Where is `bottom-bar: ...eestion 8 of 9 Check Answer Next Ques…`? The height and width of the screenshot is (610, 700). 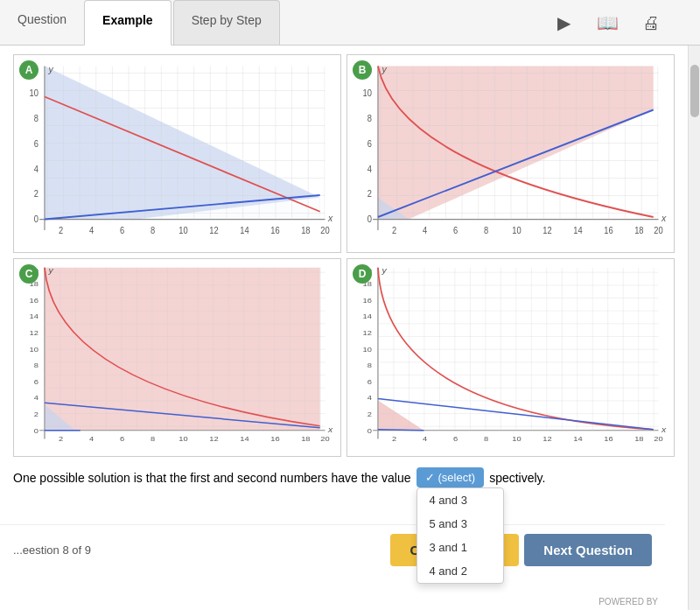 bottom-bar: ...eestion 8 of 9 Check Answer Next Ques… is located at coordinates (332, 550).